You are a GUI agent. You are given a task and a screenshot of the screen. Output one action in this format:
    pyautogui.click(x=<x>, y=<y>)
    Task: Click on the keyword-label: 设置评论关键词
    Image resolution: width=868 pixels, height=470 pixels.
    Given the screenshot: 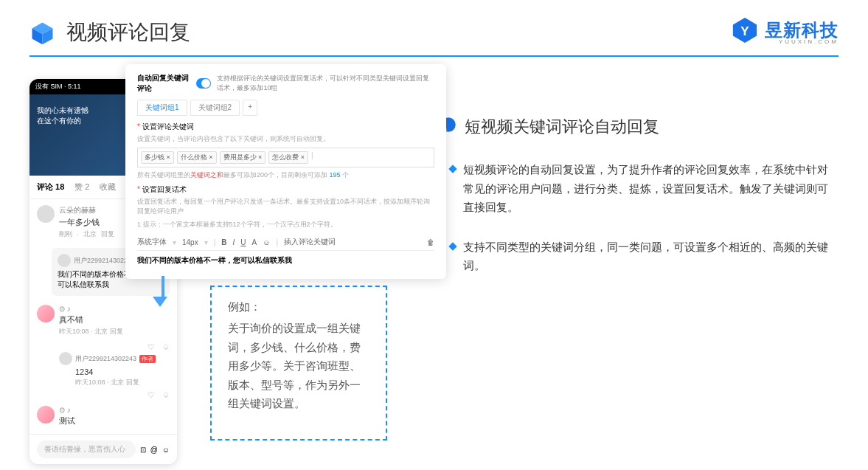 What is the action you would take?
    pyautogui.click(x=286, y=127)
    